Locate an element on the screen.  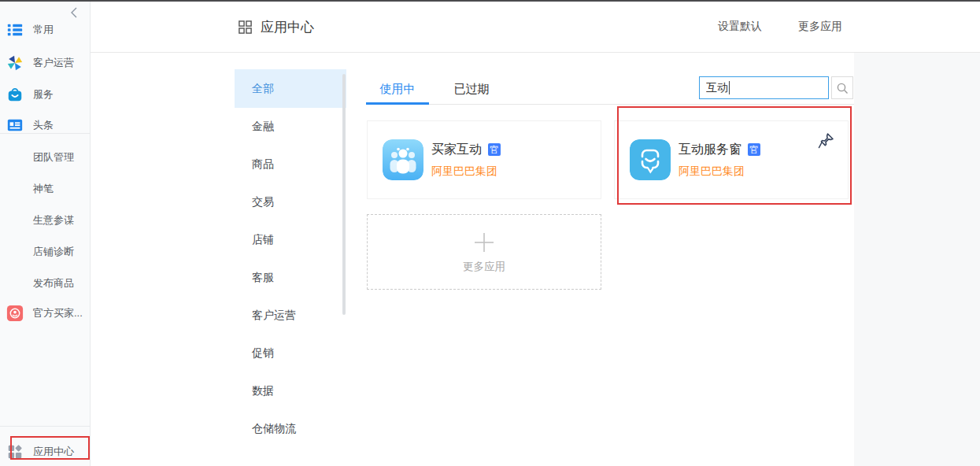
page-header: 应用中心 设置默认 更多应用 is located at coordinates (535, 27).